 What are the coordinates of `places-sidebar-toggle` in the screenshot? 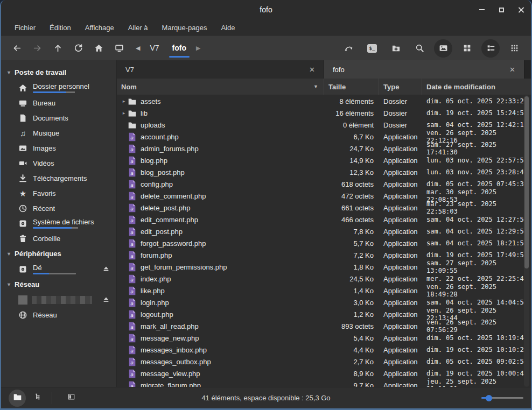 It's located at (17, 398).